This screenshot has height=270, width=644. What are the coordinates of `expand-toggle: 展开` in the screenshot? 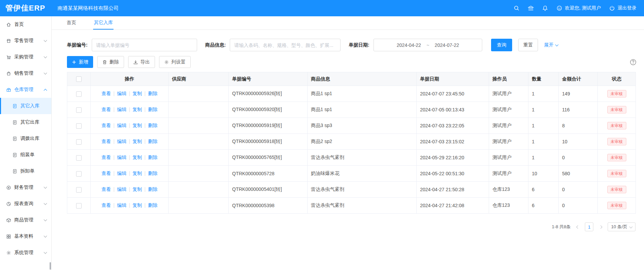 It's located at (551, 45).